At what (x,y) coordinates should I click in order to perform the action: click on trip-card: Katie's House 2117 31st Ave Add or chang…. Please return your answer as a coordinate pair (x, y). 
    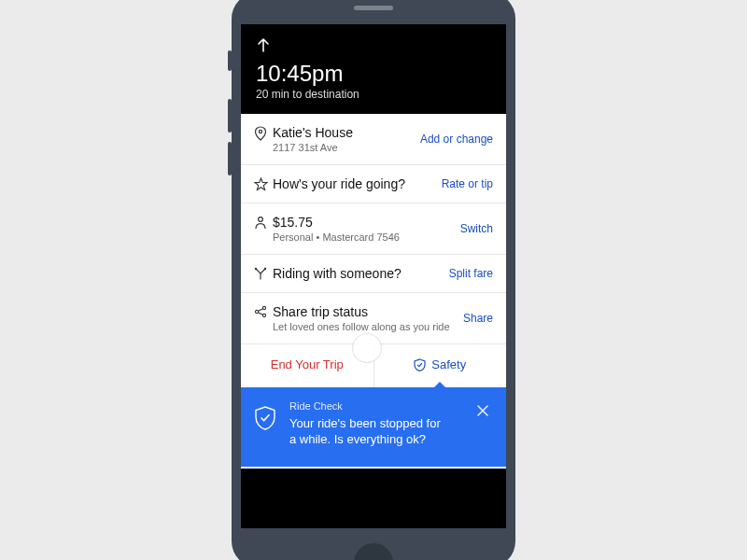
    Looking at the image, I should click on (374, 229).